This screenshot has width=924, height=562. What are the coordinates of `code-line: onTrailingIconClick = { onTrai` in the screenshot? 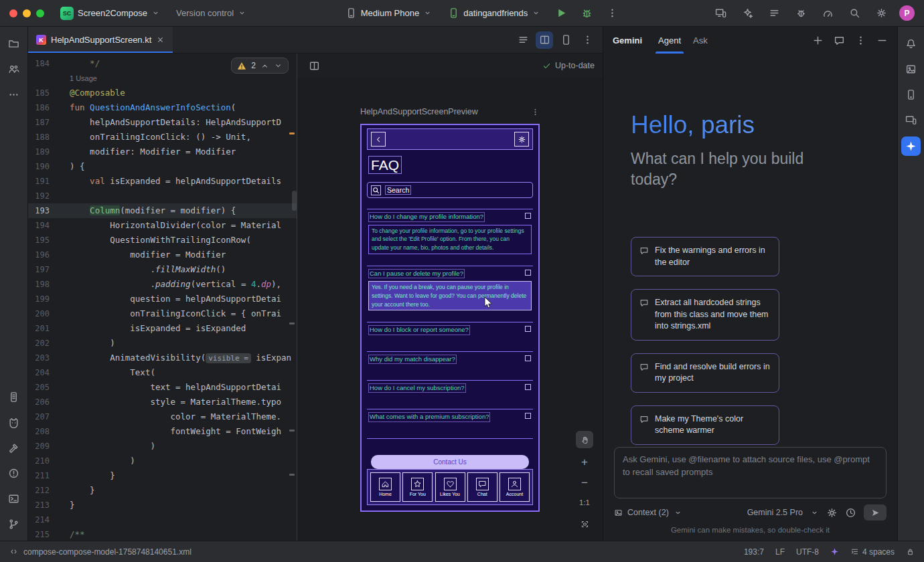 It's located at (178, 314).